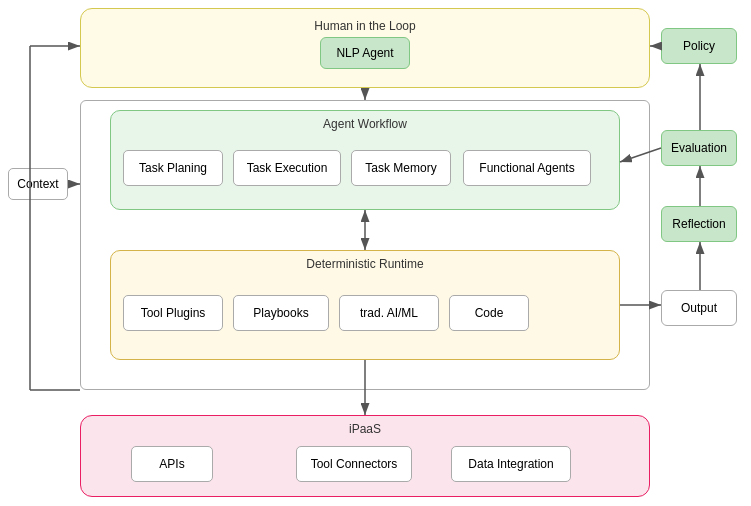 The width and height of the screenshot is (751, 506). Describe the element at coordinates (354, 464) in the screenshot. I see `tool-connectors-label: Tool Connectors` at that location.